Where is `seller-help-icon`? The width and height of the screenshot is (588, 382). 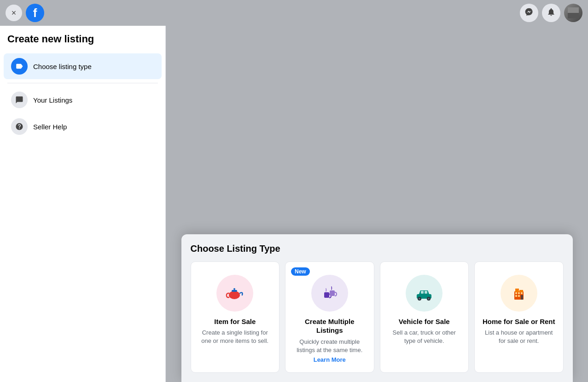
seller-help-icon is located at coordinates (19, 127).